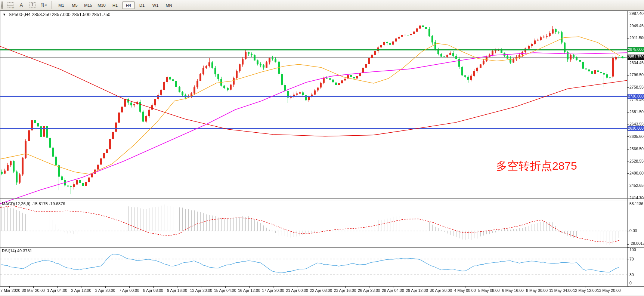 This screenshot has height=296, width=644. What do you see at coordinates (4, 15) in the screenshot?
I see `symbol-dropdown-icon: ▼` at bounding box center [4, 15].